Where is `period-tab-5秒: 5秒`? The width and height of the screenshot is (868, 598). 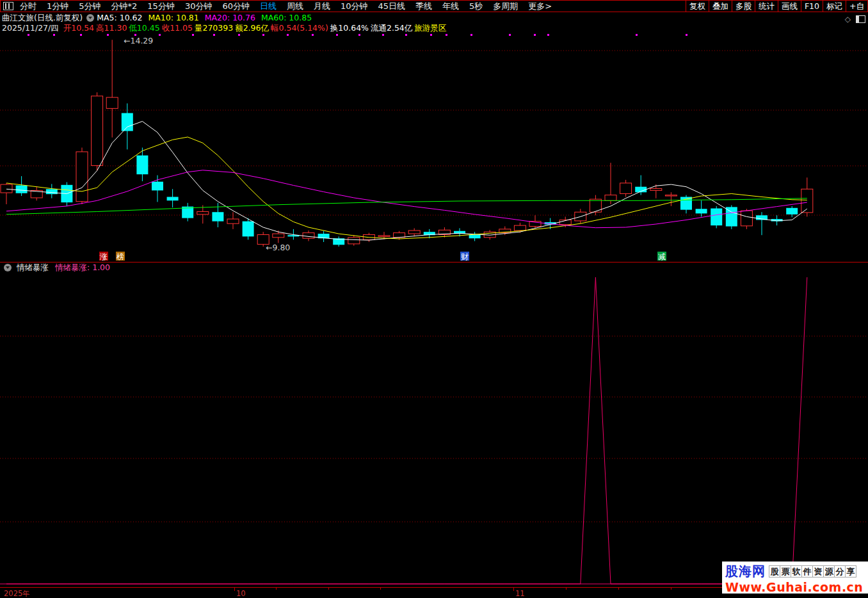 period-tab-5秒: 5秒 is located at coordinates (476, 6).